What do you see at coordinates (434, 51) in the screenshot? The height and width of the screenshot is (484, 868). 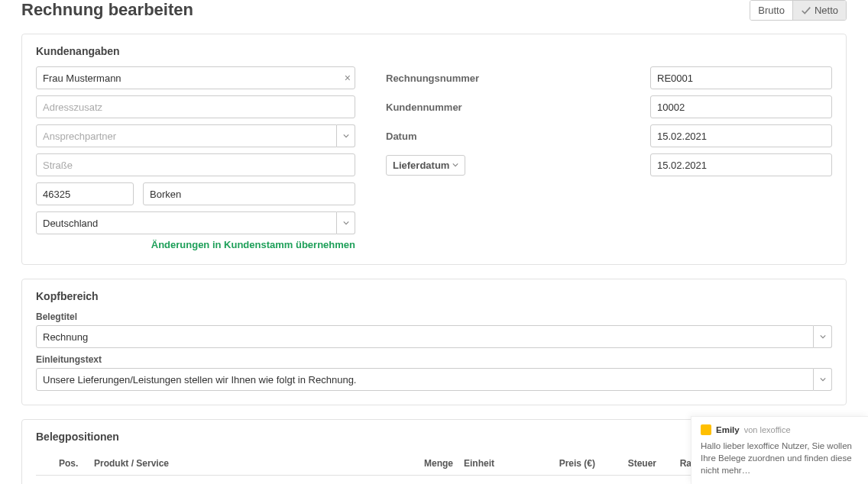 I see `customer-section-title: Kundenangaben` at bounding box center [434, 51].